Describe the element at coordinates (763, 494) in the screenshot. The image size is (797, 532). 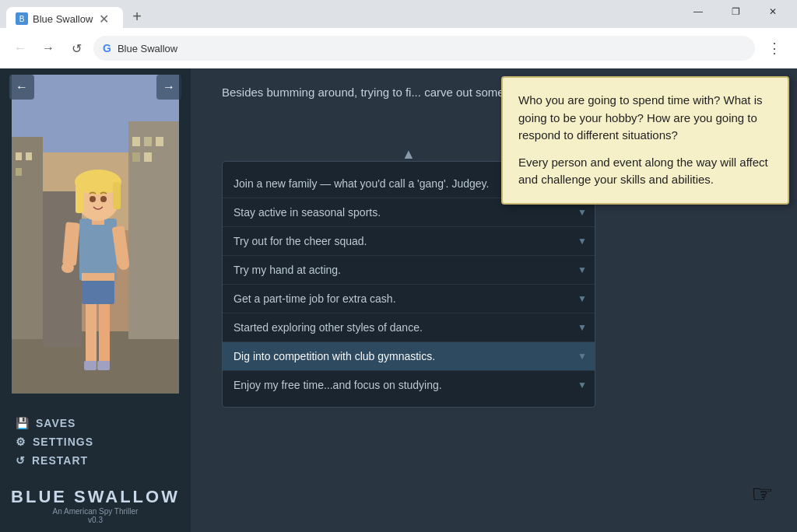
I see `cursor-hand: ☞` at that location.